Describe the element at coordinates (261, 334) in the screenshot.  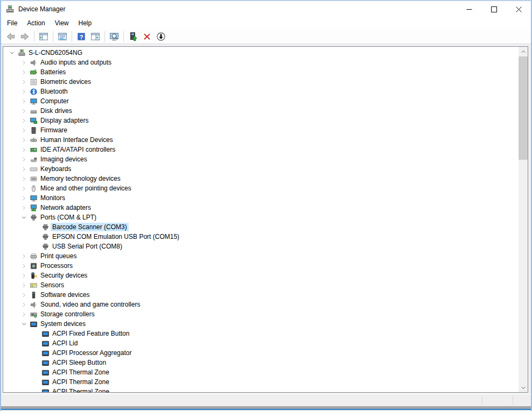
I see `tree-item-acpi-fixed-feature-button: ACPI Fixed Feature Button` at that location.